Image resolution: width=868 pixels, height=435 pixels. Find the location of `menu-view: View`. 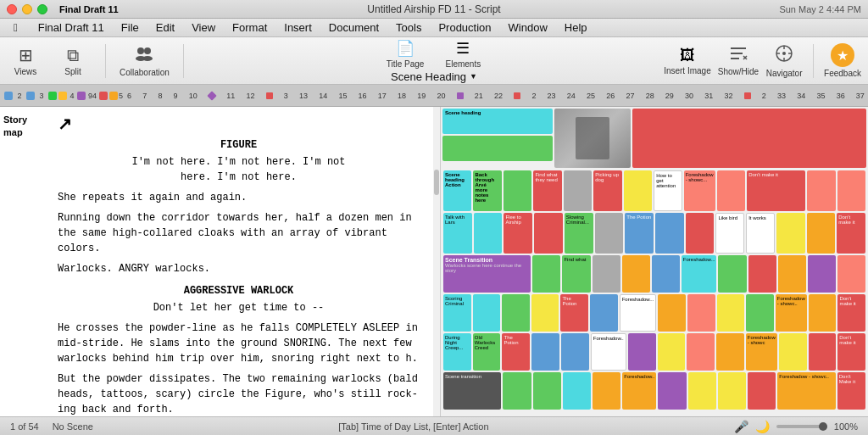

menu-view: View is located at coordinates (203, 27).